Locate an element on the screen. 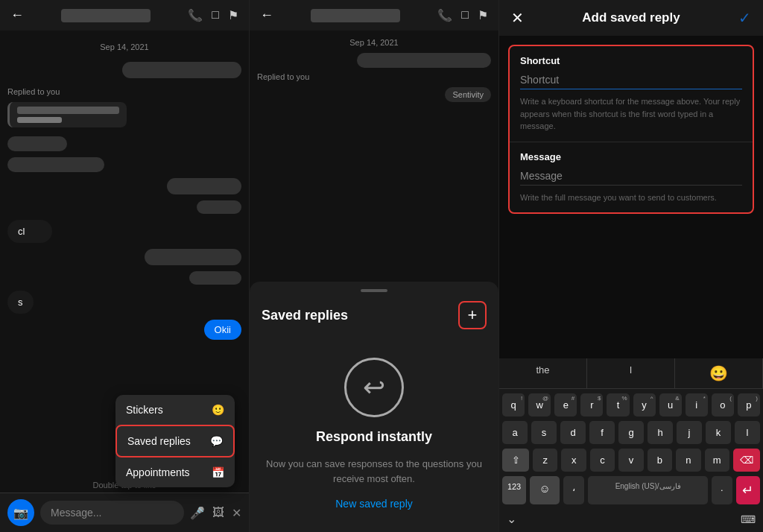 The image size is (763, 532). message-bar: 📷 Message... 🎤 🖼 ✕ is located at coordinates (124, 513).